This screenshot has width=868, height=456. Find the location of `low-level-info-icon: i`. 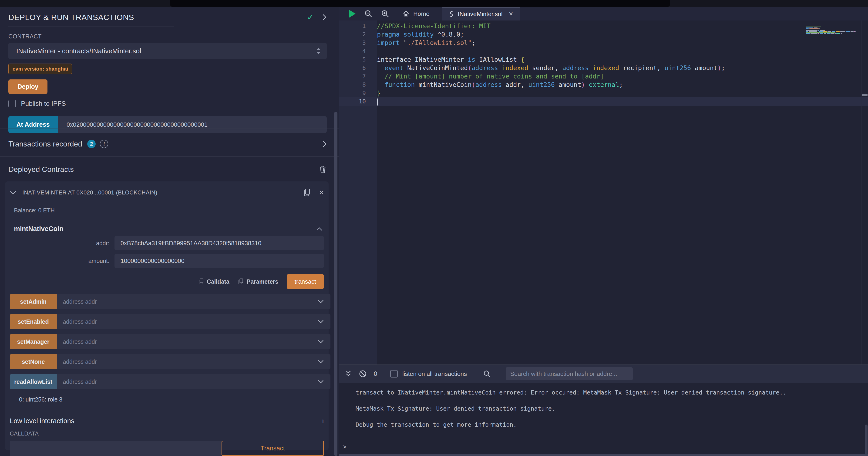

low-level-info-icon: i is located at coordinates (323, 421).